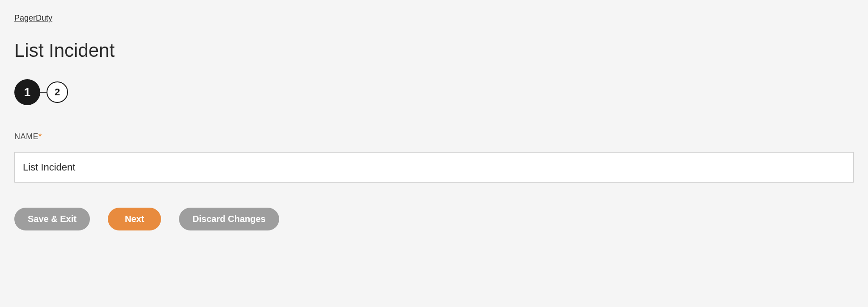 The width and height of the screenshot is (868, 307). I want to click on next-button: Next, so click(134, 219).